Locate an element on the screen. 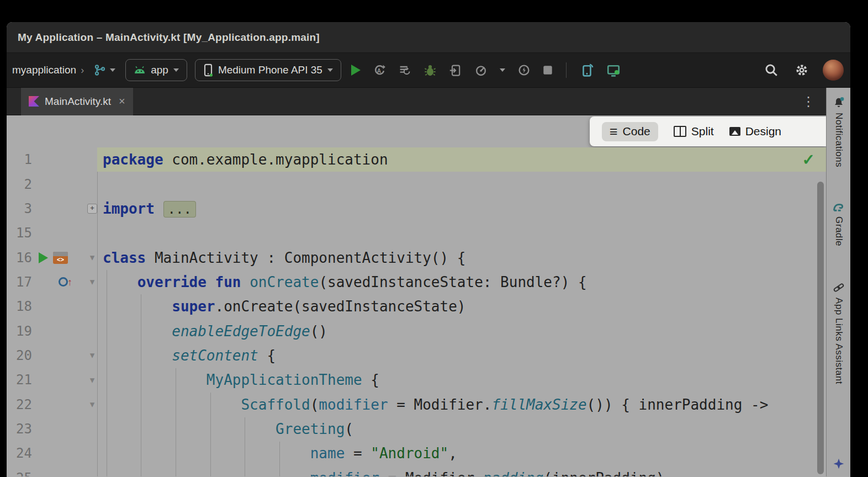  line-number: 20 is located at coordinates (19, 356).